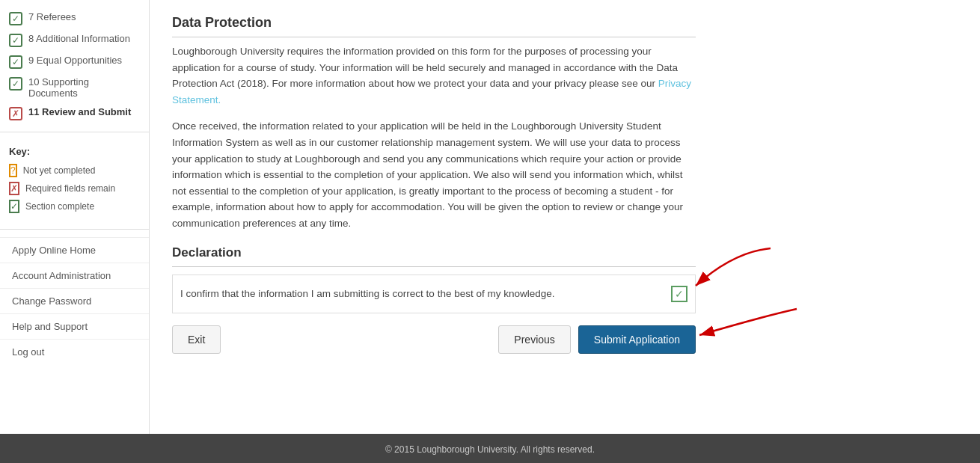 This screenshot has height=463, width=980. I want to click on declaration-checkbox: ✓, so click(679, 294).